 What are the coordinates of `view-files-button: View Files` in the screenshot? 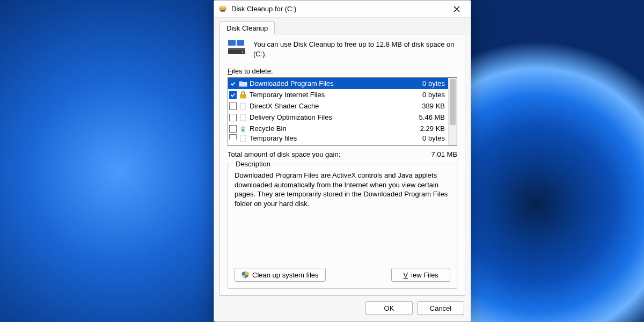 It's located at (421, 275).